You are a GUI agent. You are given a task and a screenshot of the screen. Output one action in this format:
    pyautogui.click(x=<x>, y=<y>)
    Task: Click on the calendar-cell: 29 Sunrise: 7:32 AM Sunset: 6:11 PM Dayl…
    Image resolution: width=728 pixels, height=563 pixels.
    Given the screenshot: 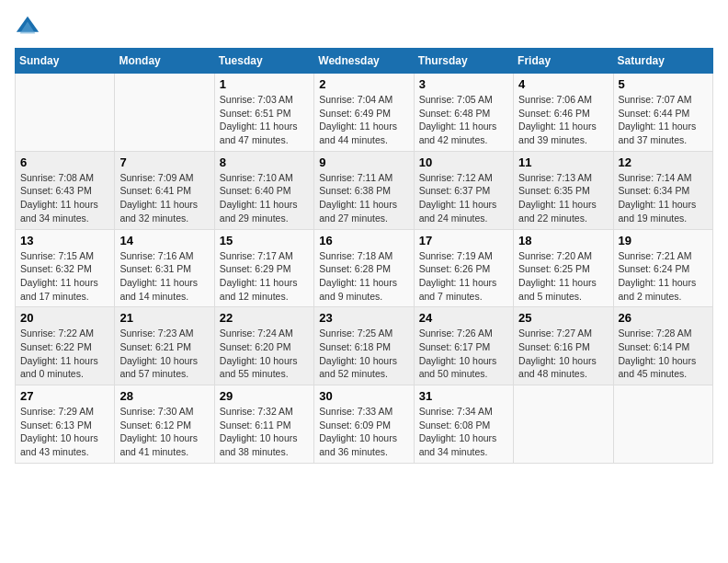 What is the action you would take?
    pyautogui.click(x=264, y=425)
    